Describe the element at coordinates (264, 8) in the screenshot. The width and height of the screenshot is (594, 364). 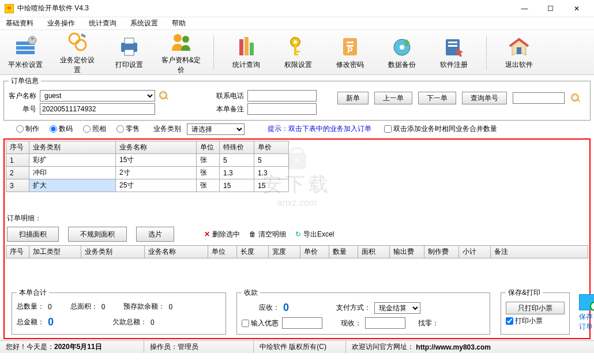
I see `window-title: 中绘喷绘开单软件 V4.3` at that location.